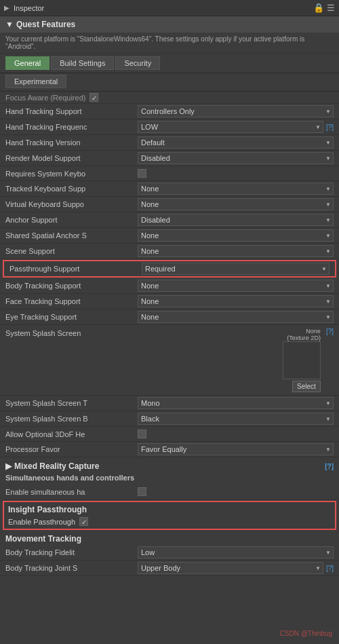 The width and height of the screenshot is (339, 644). What do you see at coordinates (142, 491) in the screenshot?
I see `enable-simultaneous-checkbox` at bounding box center [142, 491].